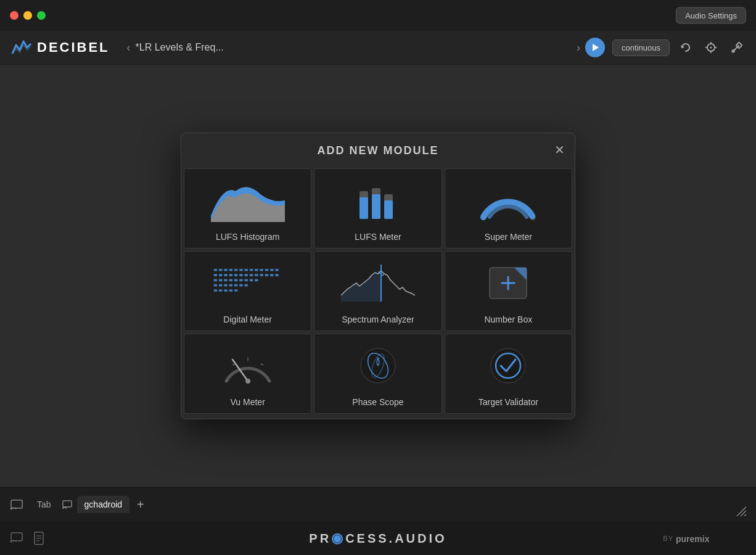 This screenshot has width=756, height=555. I want to click on module-item-vu-meter: Vu Meter, so click(248, 374).